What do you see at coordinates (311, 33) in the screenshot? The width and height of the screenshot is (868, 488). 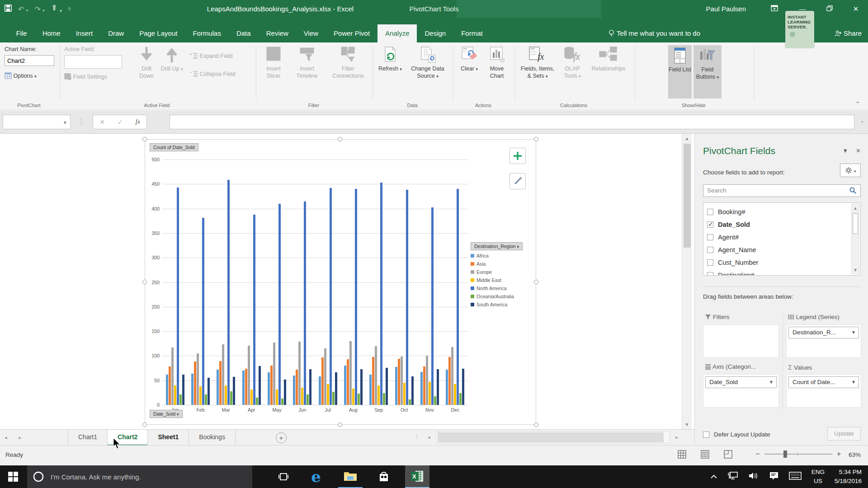 I see `ribbon-tab-view: View` at bounding box center [311, 33].